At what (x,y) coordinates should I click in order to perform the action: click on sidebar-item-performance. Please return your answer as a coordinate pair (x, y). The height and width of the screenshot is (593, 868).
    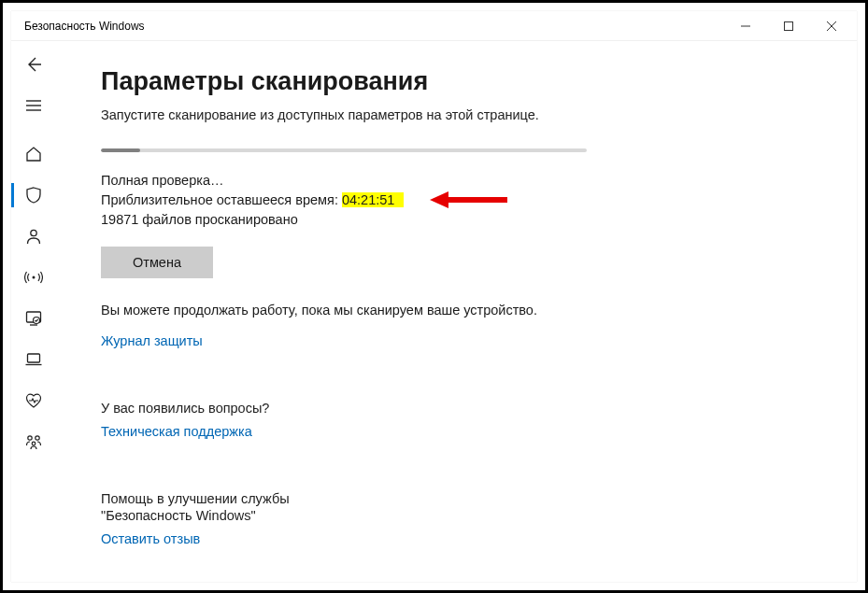
    Looking at the image, I should click on (34, 401).